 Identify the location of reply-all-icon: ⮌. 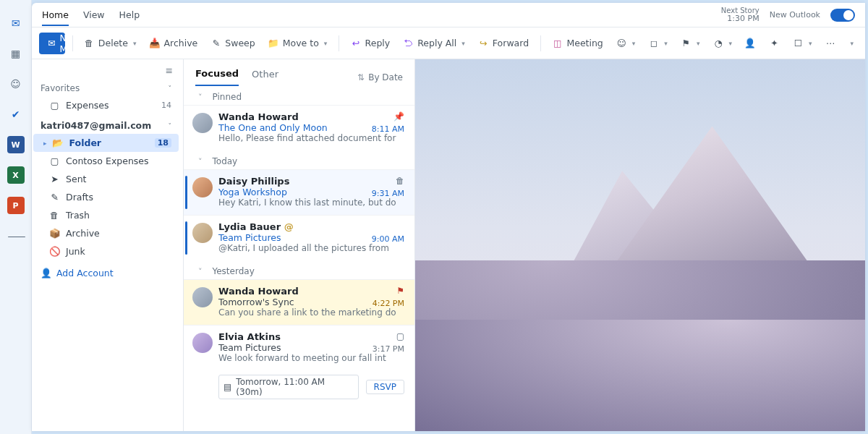
(408, 43).